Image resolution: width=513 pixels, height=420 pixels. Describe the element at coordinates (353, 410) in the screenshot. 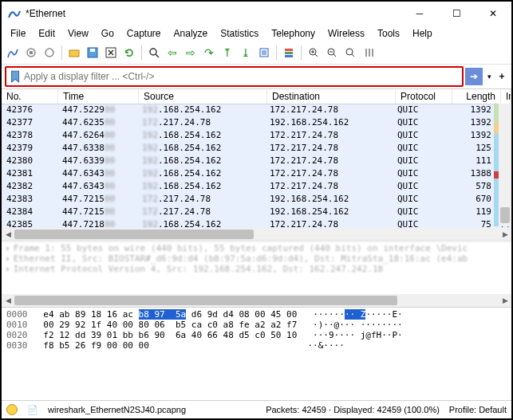

I see `status-packet-counts: Packets: 42459 · Displayed: 42459 (100.0…` at that location.